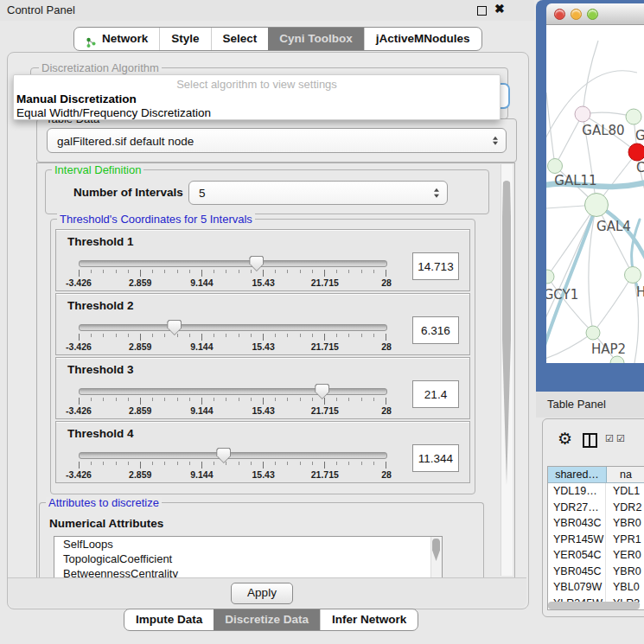 This screenshot has width=644, height=644. What do you see at coordinates (596, 508) in the screenshot?
I see `table-row: YDR27…YDR2` at bounding box center [596, 508].